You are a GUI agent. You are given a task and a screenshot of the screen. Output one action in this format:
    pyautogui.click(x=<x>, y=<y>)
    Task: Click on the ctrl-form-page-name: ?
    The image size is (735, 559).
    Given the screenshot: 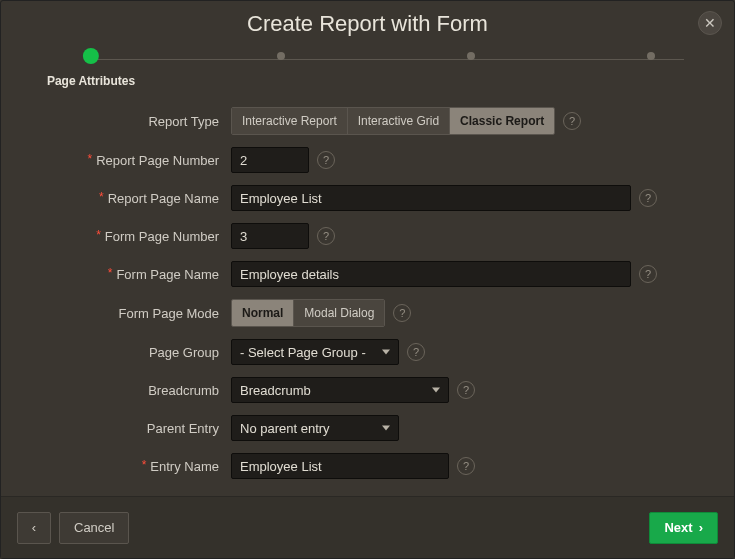 What is the action you would take?
    pyautogui.click(x=468, y=274)
    